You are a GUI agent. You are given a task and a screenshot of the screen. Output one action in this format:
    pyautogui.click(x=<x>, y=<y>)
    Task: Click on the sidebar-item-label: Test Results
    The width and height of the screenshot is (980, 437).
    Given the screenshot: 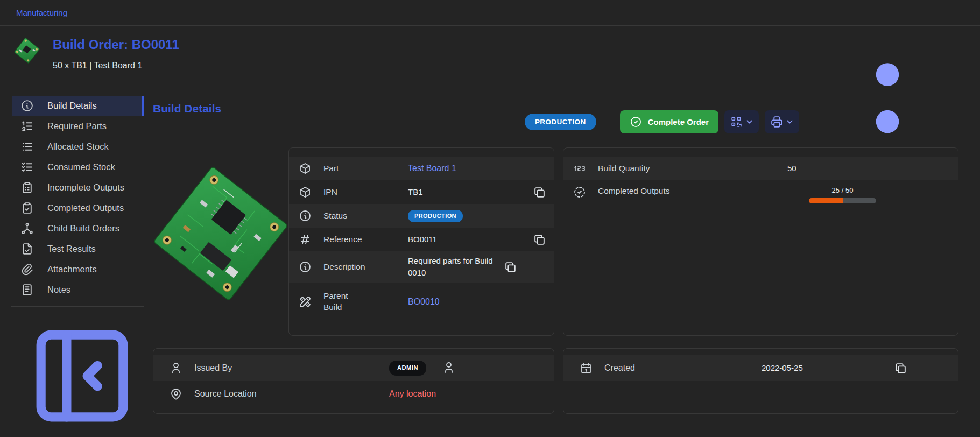 What is the action you would take?
    pyautogui.click(x=72, y=249)
    